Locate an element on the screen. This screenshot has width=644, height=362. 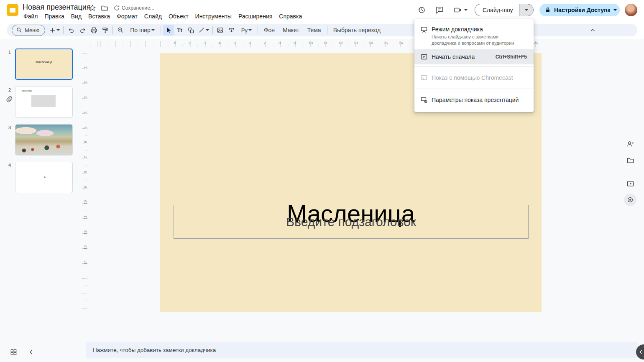
toolbar-search-menu-button: Меню is located at coordinates (28, 30).